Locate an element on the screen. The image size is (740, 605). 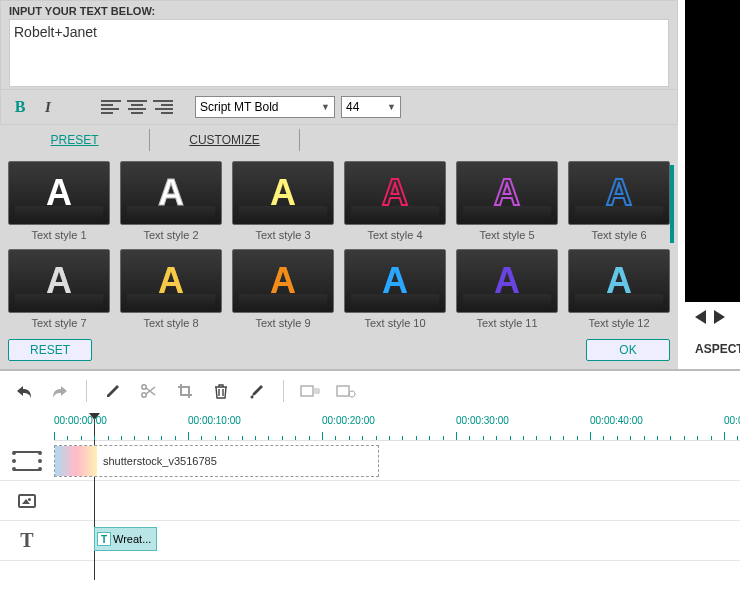
style-caption: Text style 11 is located at coordinates (507, 323).